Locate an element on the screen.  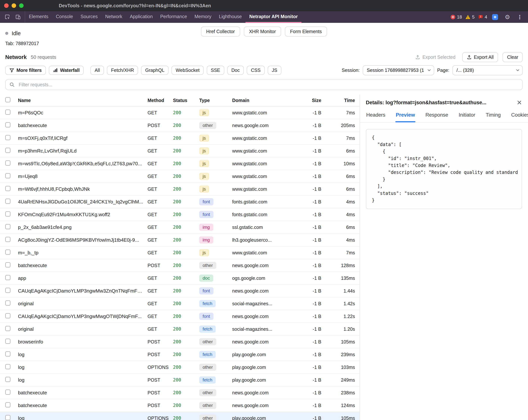
filter-chip-fetch-xhr: Fetch/XHR is located at coordinates (122, 70).